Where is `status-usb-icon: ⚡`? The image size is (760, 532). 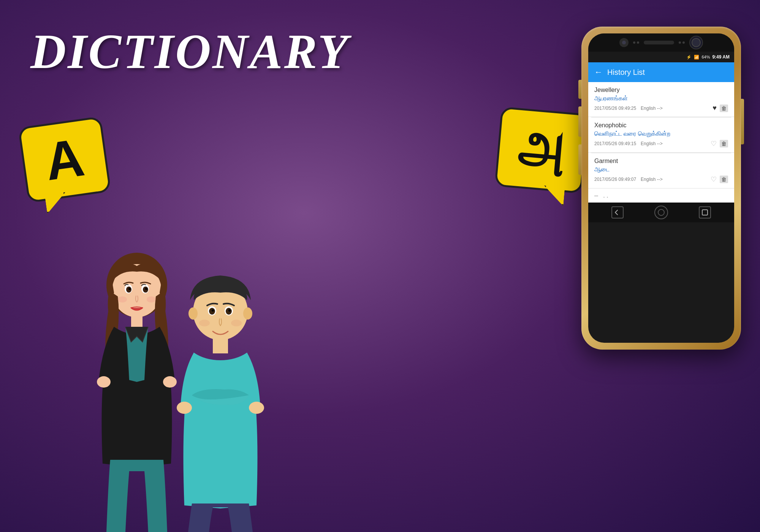
status-usb-icon: ⚡ is located at coordinates (689, 57).